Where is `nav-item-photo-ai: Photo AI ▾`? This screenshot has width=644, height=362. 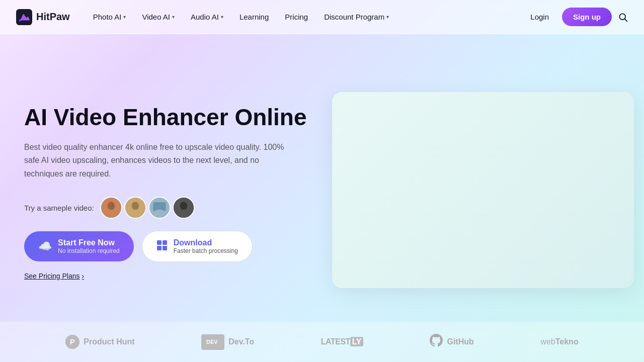 nav-item-photo-ai: Photo AI ▾ is located at coordinates (110, 17).